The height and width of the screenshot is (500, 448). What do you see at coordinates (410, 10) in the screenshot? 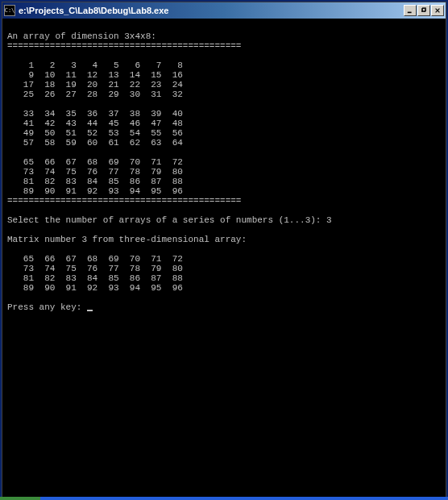
I see `minimize-button` at bounding box center [410, 10].